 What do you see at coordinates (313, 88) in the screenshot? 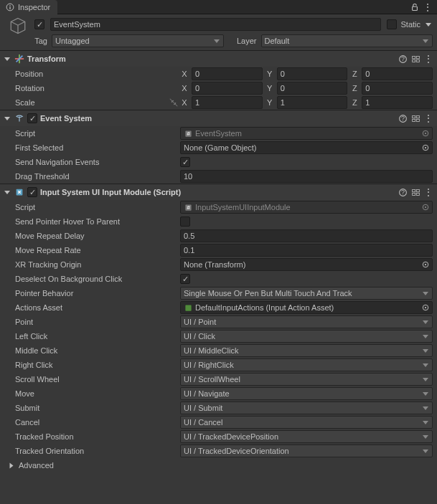
I see `rotation-y-input` at bounding box center [313, 88].